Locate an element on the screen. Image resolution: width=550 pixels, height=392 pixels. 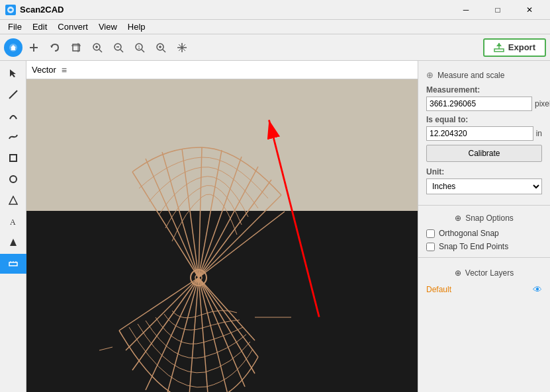
canvas-menu-icon: ≡ is located at coordinates (64, 70).